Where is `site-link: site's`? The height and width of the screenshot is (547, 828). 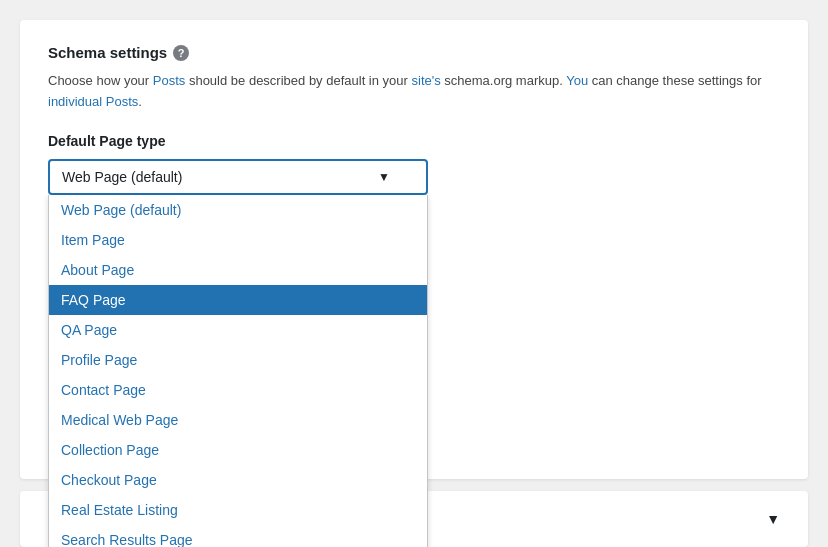
site-link: site's is located at coordinates (426, 80).